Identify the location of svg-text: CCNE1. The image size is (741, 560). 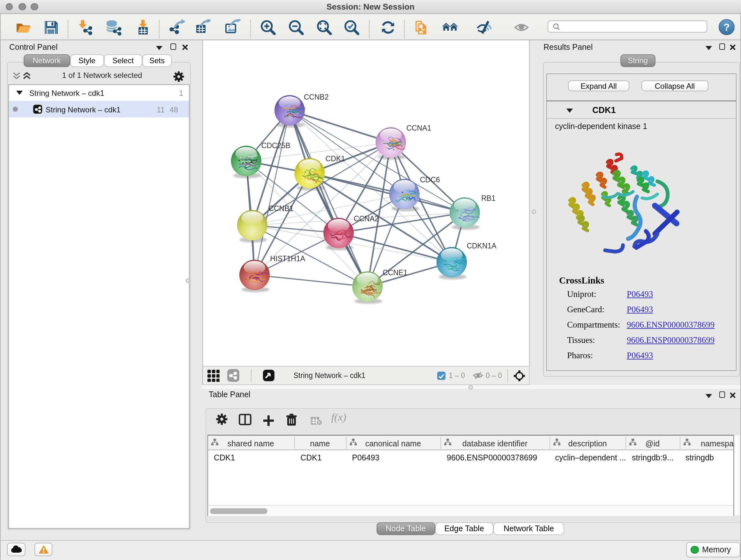
(395, 273).